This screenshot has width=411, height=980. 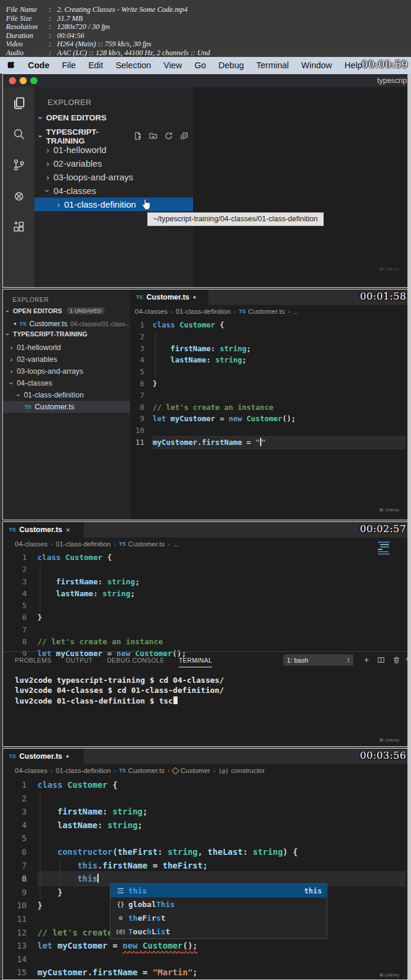 I want to click on line-number: 1, so click(x=18, y=558).